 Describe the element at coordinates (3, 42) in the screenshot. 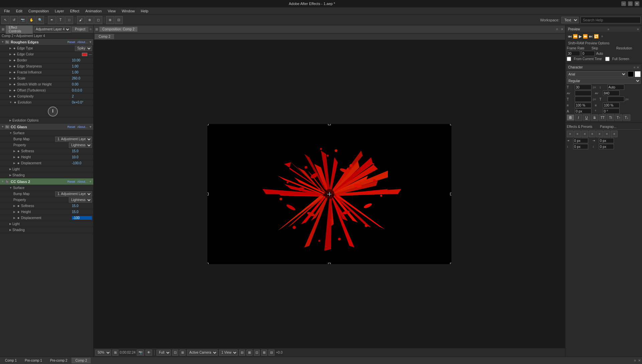

I see `roughen-collapse-arrow: ▼` at that location.